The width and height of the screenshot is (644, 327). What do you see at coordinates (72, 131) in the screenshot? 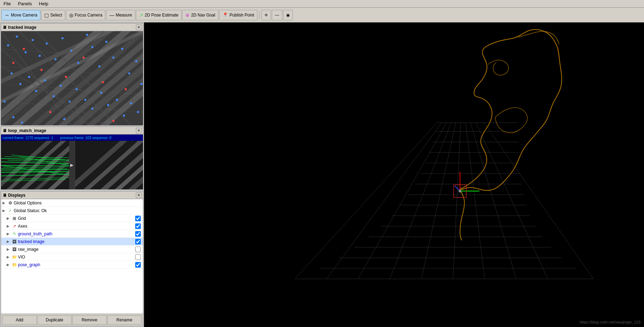
I see `loop-match-header: 🖥 loop_match_image ✕` at bounding box center [72, 131].